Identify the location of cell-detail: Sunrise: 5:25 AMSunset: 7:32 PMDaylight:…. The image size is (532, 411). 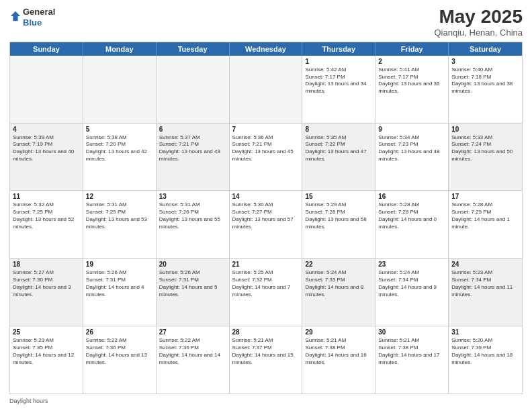
(266, 283).